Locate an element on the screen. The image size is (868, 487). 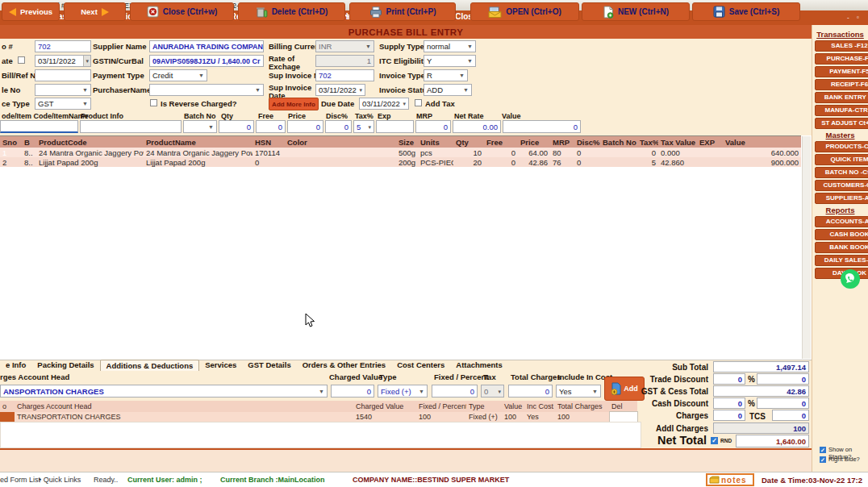
print-button: Print (Ctrl+P) is located at coordinates (403, 11).